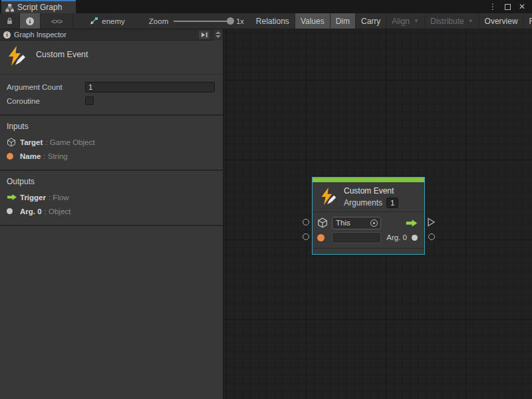 Image resolution: width=532 pixels, height=399 pixels. What do you see at coordinates (31, 21) in the screenshot?
I see `inspect-toggle-button: i` at bounding box center [31, 21].